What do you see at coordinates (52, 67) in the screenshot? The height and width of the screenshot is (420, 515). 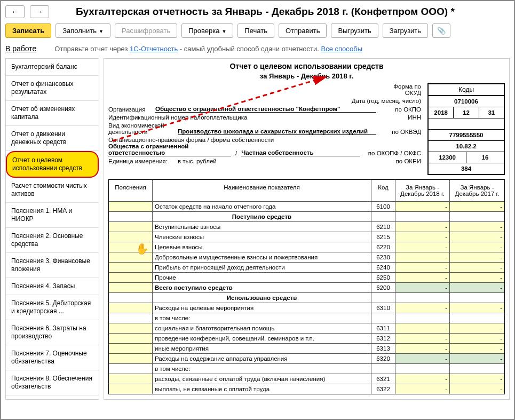 I see `sidebar-item: Бухгалтерский баланс` at bounding box center [52, 67].